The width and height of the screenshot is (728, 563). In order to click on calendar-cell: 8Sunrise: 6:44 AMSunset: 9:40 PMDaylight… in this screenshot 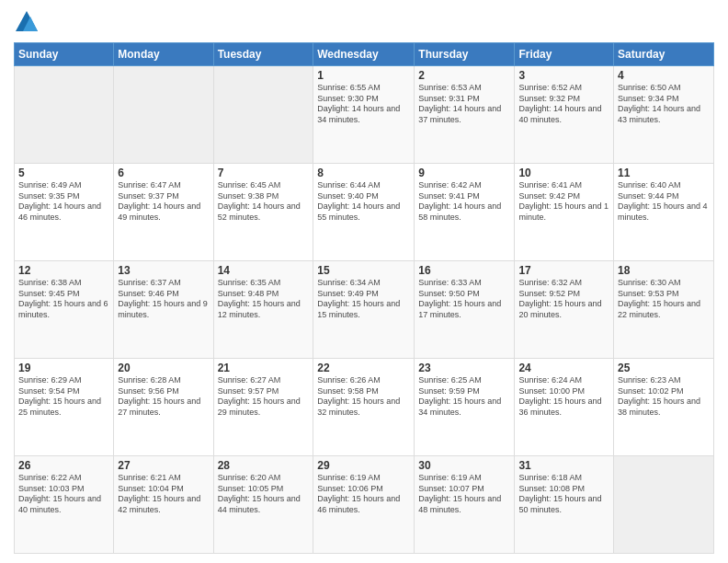, I will do `click(364, 213)`.